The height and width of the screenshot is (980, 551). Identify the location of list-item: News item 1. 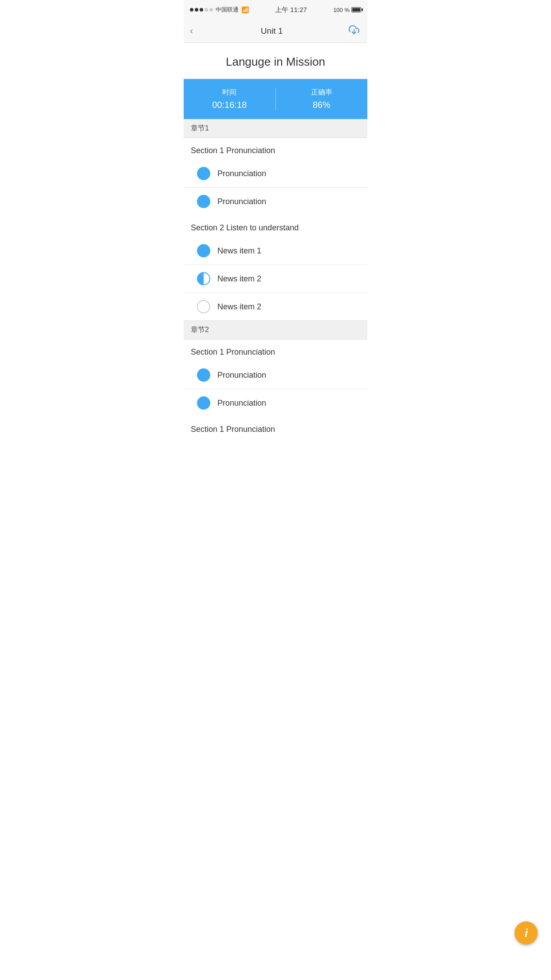
(276, 251).